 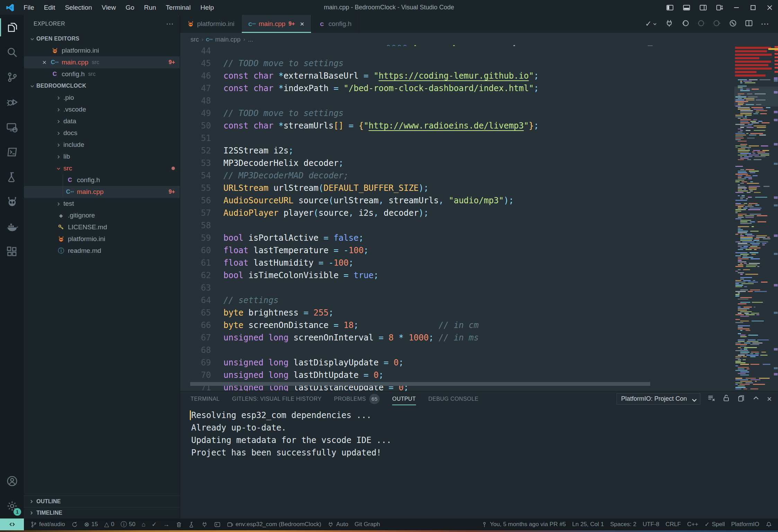 I want to click on code-line-68: 68, so click(x=457, y=352).